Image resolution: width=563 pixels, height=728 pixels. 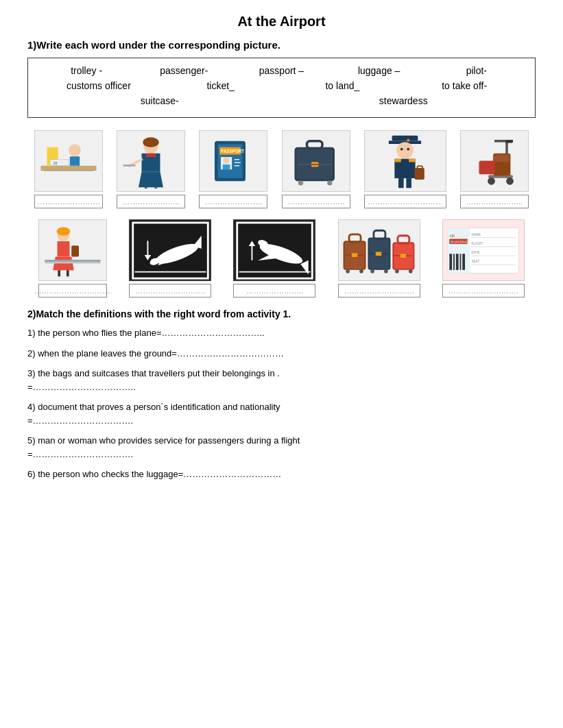 What do you see at coordinates (281, 101) in the screenshot?
I see `word-row-3: suitcase- stewardess` at bounding box center [281, 101].